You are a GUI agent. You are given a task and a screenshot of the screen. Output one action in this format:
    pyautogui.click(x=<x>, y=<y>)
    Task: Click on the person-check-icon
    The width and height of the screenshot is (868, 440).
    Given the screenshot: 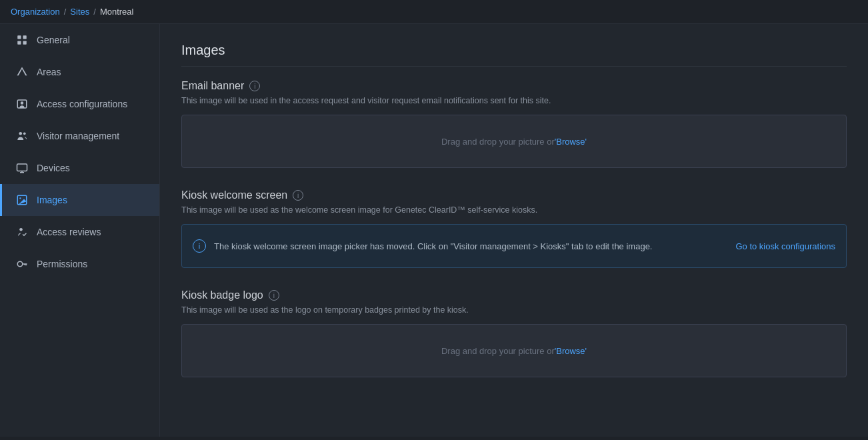 What is the action you would take?
    pyautogui.click(x=22, y=232)
    